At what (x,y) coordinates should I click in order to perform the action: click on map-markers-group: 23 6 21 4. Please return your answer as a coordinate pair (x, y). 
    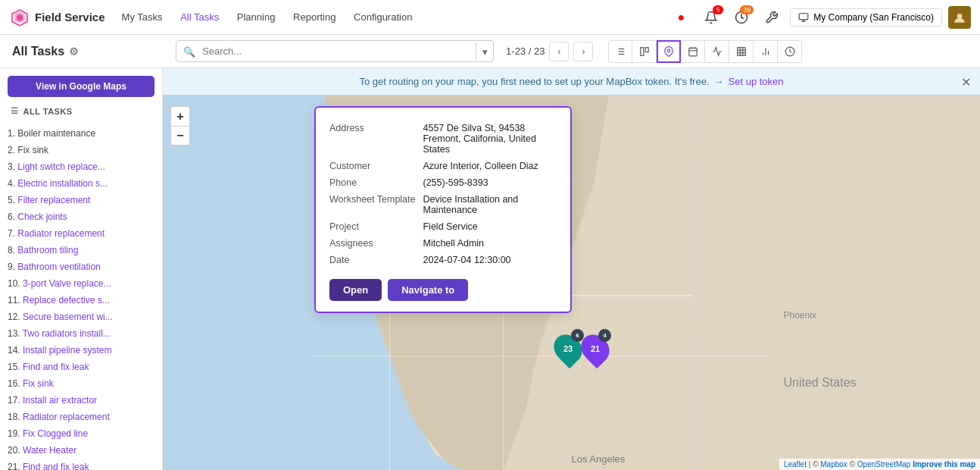
    Looking at the image, I should click on (582, 349).